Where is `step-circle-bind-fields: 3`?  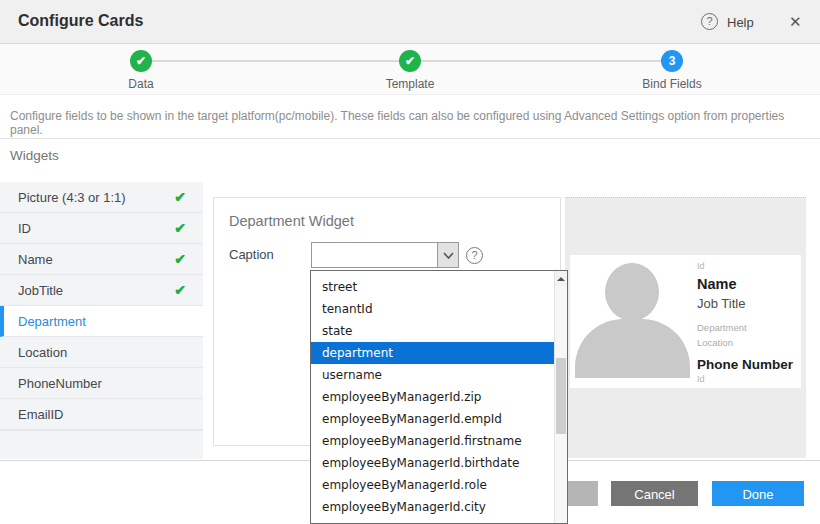
step-circle-bind-fields: 3 is located at coordinates (672, 61).